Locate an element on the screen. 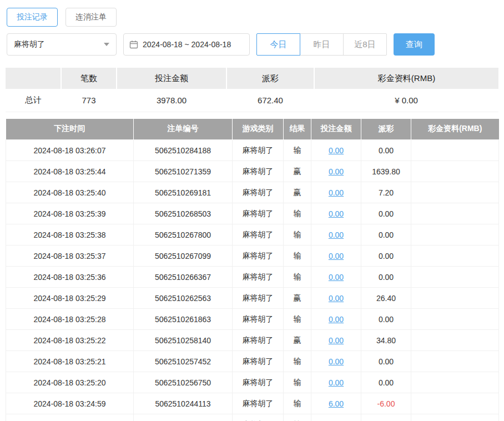 The image size is (504, 421). order-id-cell: 5062510257452 is located at coordinates (183, 362).